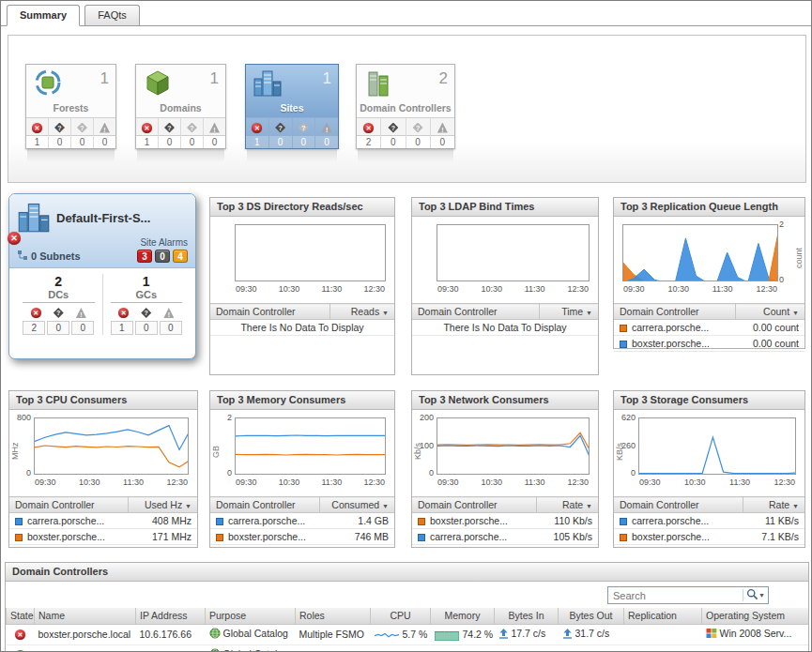  I want to click on metric-label: Reads, so click(365, 311).